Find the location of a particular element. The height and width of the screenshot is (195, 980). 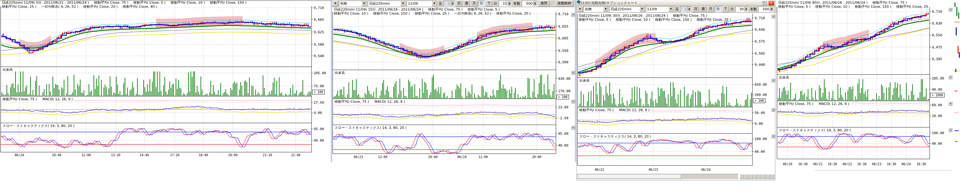

price-scale-label: 9,665 is located at coordinates (319, 20).